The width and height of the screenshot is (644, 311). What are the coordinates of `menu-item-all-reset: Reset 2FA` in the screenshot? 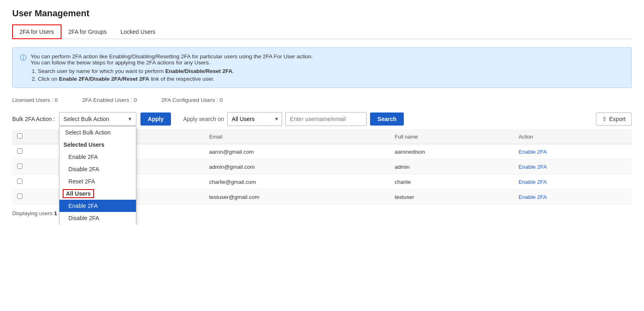 It's located at (98, 224).